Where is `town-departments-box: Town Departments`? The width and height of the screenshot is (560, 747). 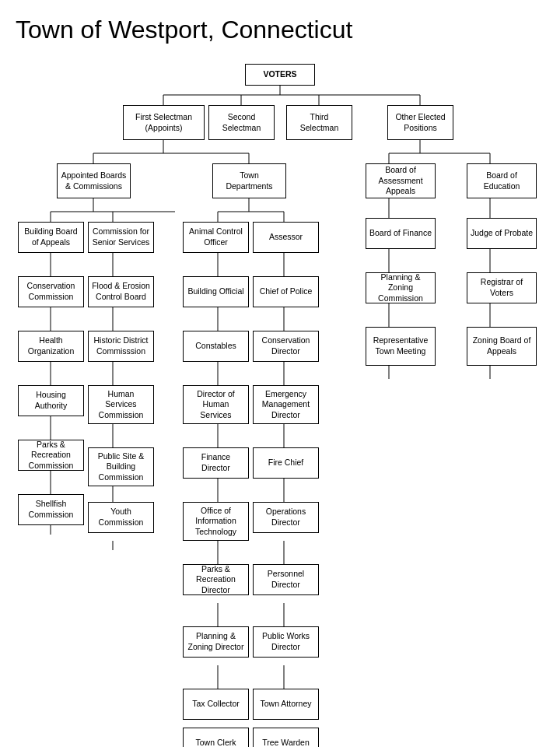
town-departments-box: Town Departments is located at coordinates (249, 181).